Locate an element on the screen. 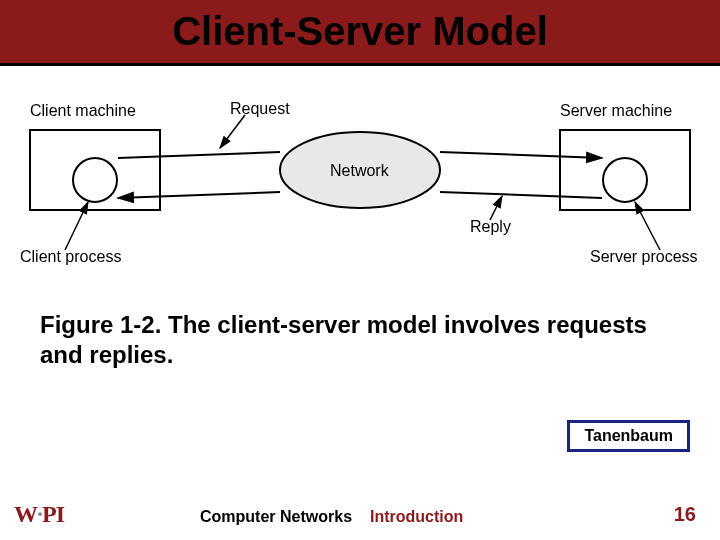  label-client-process: Client process is located at coordinates (70, 257).